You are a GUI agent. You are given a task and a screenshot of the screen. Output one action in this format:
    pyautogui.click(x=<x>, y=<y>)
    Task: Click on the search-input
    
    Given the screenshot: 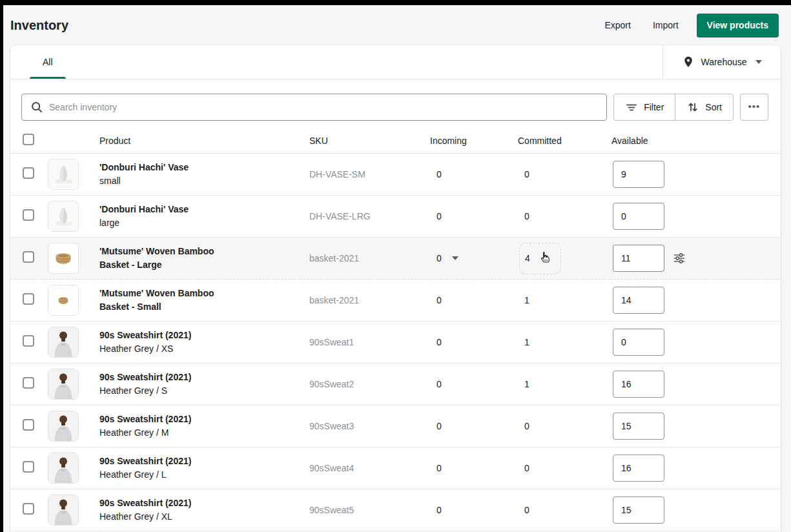 What is the action you would take?
    pyautogui.click(x=324, y=107)
    